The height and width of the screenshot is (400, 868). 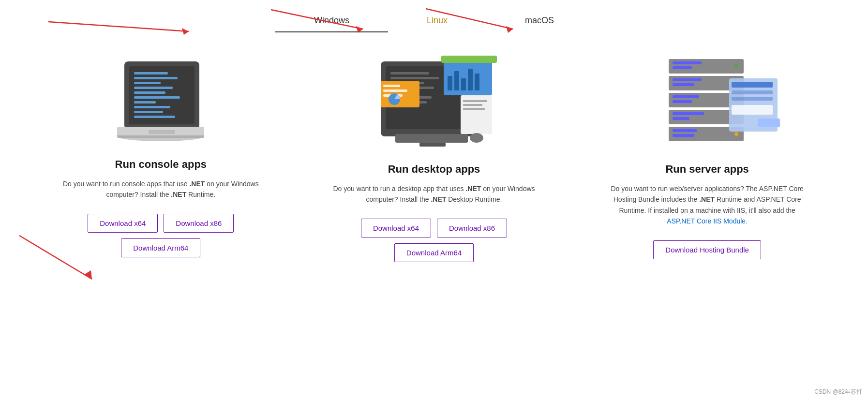 I want to click on console-title: Run console apps, so click(x=161, y=164).